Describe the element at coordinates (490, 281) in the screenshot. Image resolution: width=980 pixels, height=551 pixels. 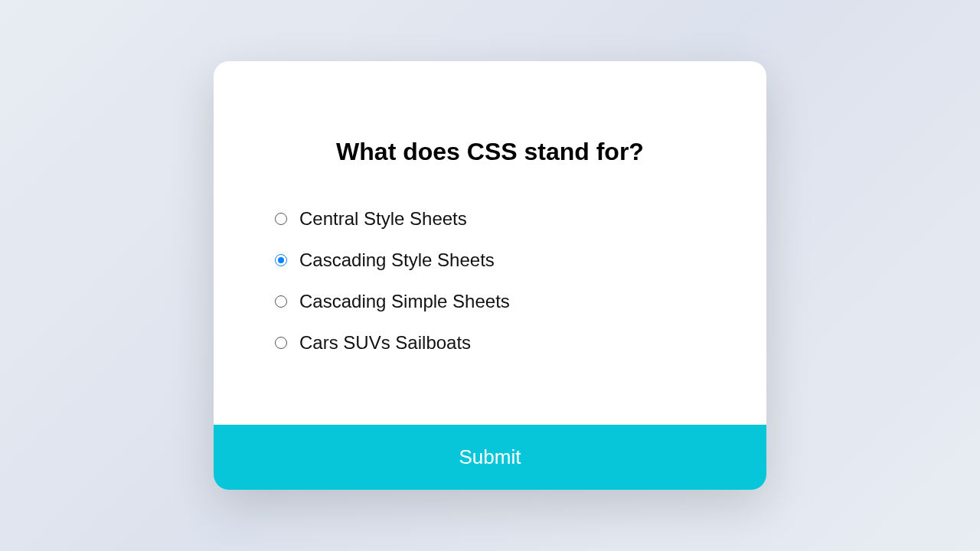
I see `options-list: Central Style Sheets Cascading Style She…` at that location.